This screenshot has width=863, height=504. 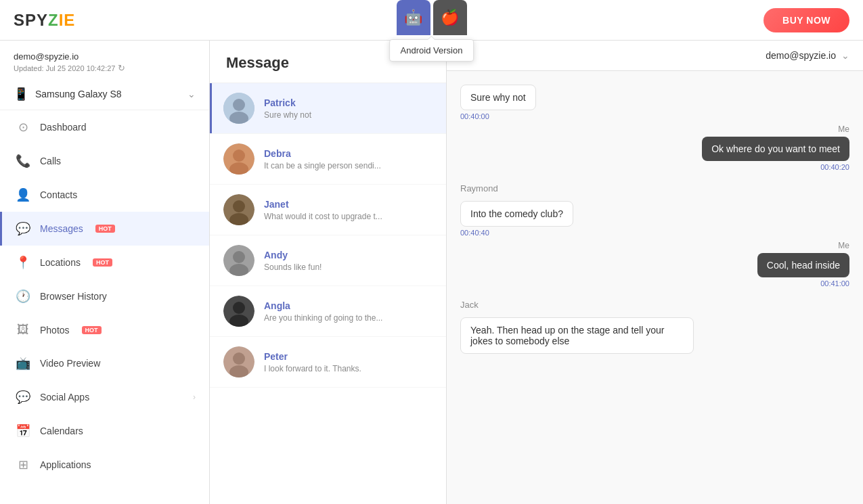 What do you see at coordinates (62, 229) in the screenshot?
I see `sidebar-item-label: Messages` at bounding box center [62, 229].